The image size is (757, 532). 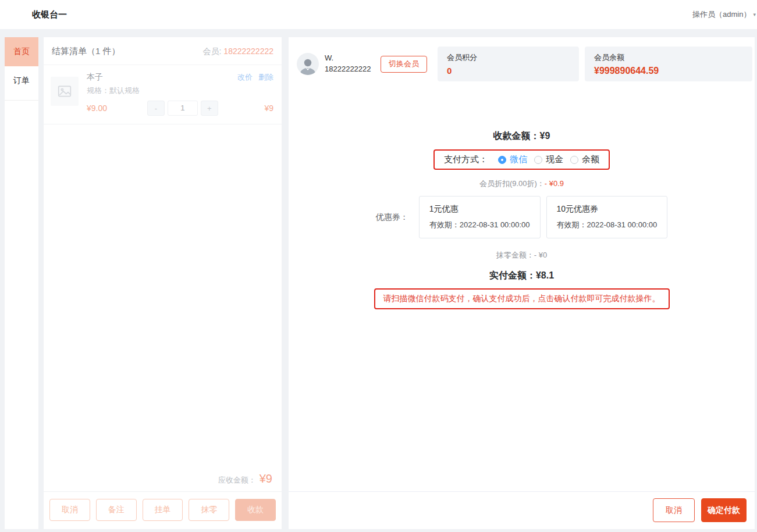 I want to click on product-spec: 规格：默认规格, so click(x=180, y=91).